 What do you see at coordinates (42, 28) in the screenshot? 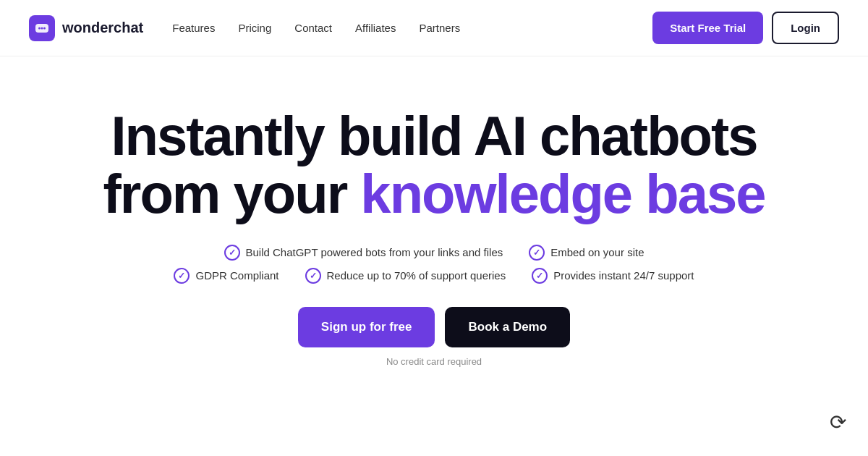
I see `logo-icon` at bounding box center [42, 28].